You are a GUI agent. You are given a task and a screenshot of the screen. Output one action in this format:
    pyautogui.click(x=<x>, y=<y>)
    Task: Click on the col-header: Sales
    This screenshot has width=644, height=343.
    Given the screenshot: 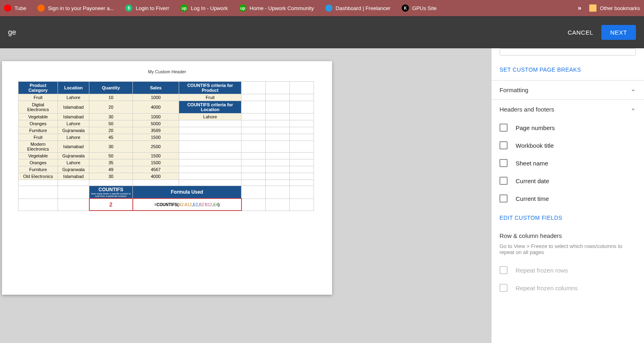 What is the action you would take?
    pyautogui.click(x=156, y=88)
    